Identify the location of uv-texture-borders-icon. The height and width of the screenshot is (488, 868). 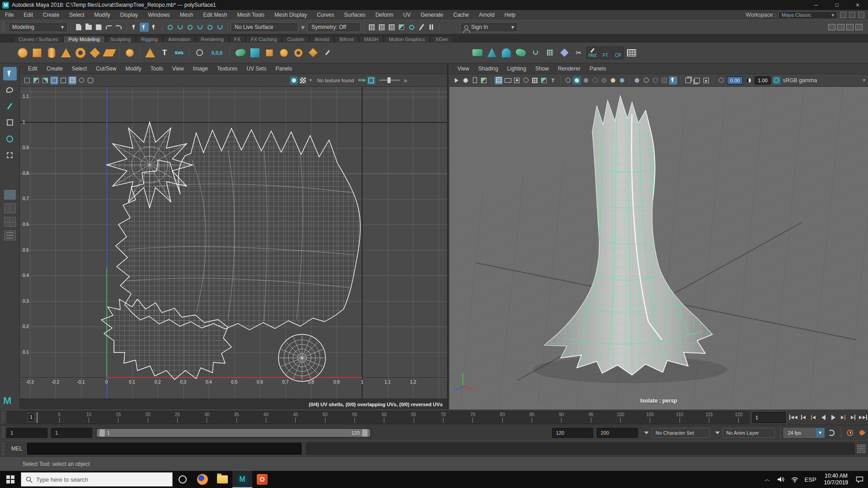
(63, 80).